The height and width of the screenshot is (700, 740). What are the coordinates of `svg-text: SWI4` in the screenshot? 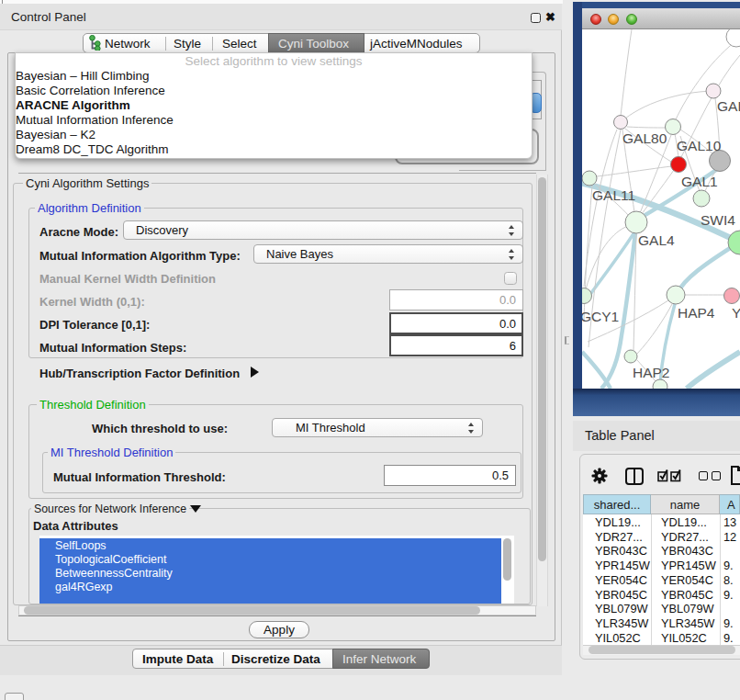 It's located at (718, 220).